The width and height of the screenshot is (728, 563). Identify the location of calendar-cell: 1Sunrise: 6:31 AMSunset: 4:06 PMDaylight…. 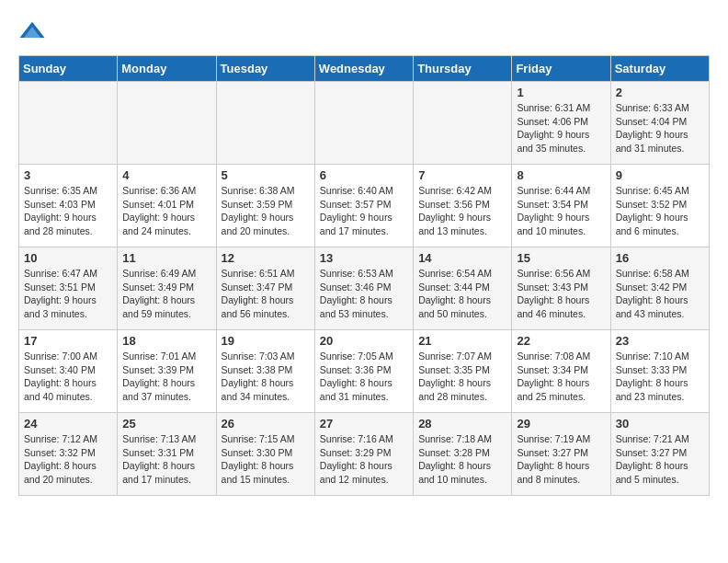
(561, 123).